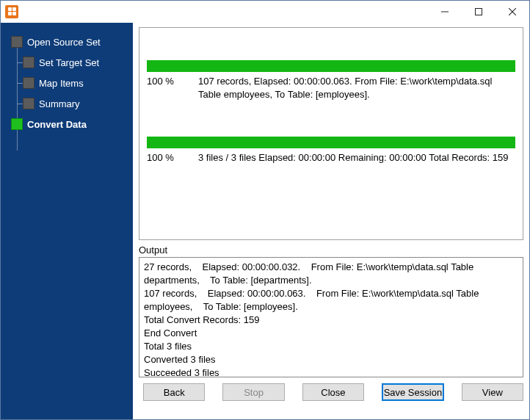 The width and height of the screenshot is (530, 420). Describe the element at coordinates (67, 83) in the screenshot. I see `sidebar-item-map-items: Map Items` at that location.